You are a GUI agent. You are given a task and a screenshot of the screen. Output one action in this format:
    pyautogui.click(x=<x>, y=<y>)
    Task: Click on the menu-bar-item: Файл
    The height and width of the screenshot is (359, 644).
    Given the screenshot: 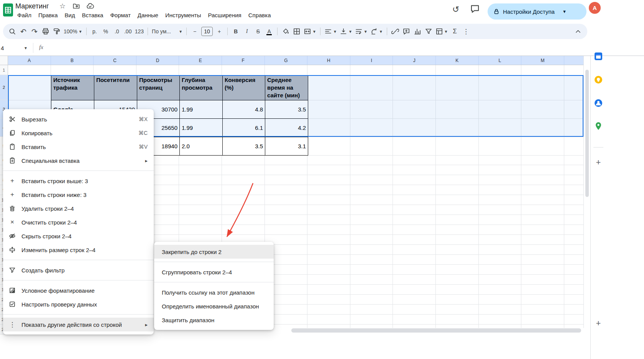 What is the action you would take?
    pyautogui.click(x=25, y=15)
    